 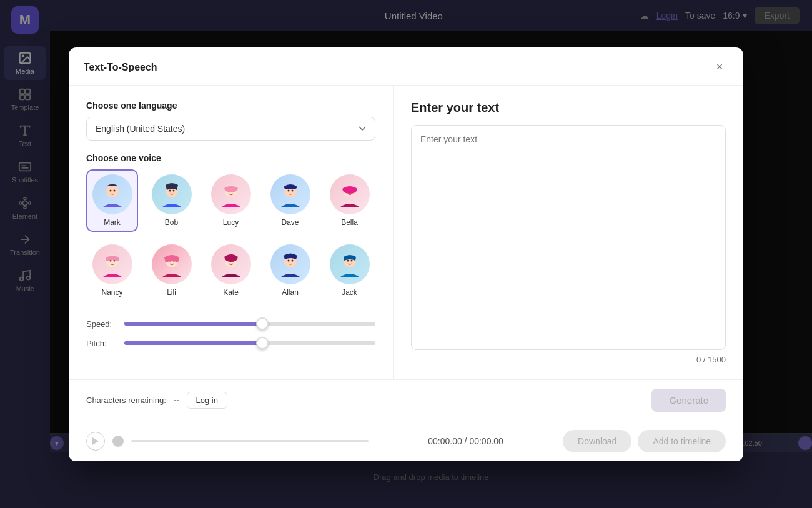 What do you see at coordinates (231, 158) in the screenshot?
I see `voice-section-label: Choose one voice` at bounding box center [231, 158].